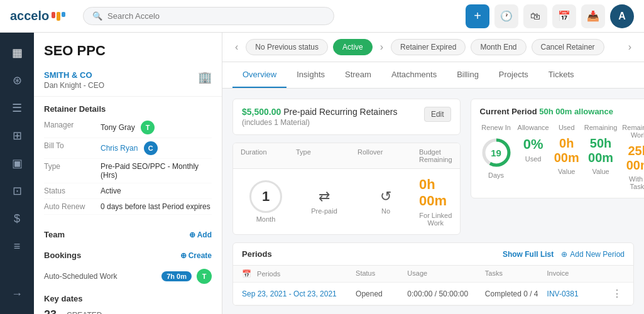  Describe the element at coordinates (617, 294) in the screenshot. I see `period-menu-button: ⋮` at that location.